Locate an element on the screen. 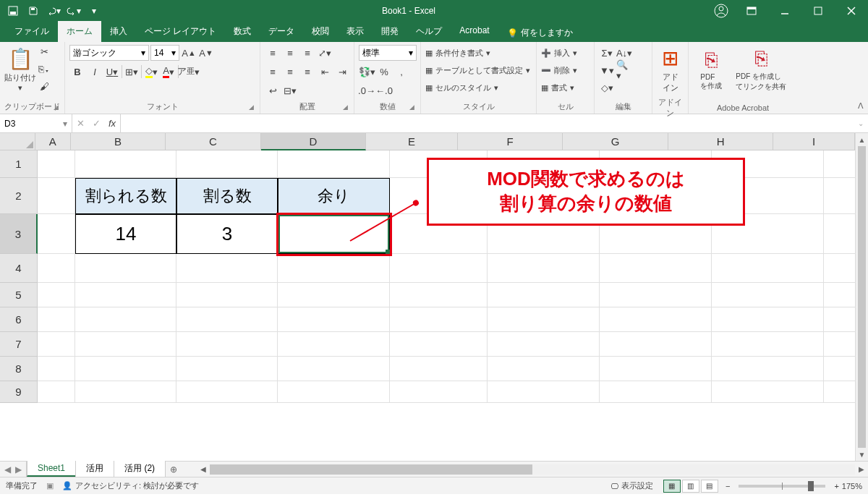 The width and height of the screenshot is (868, 497). normal-view-button: ▦ is located at coordinates (672, 486).